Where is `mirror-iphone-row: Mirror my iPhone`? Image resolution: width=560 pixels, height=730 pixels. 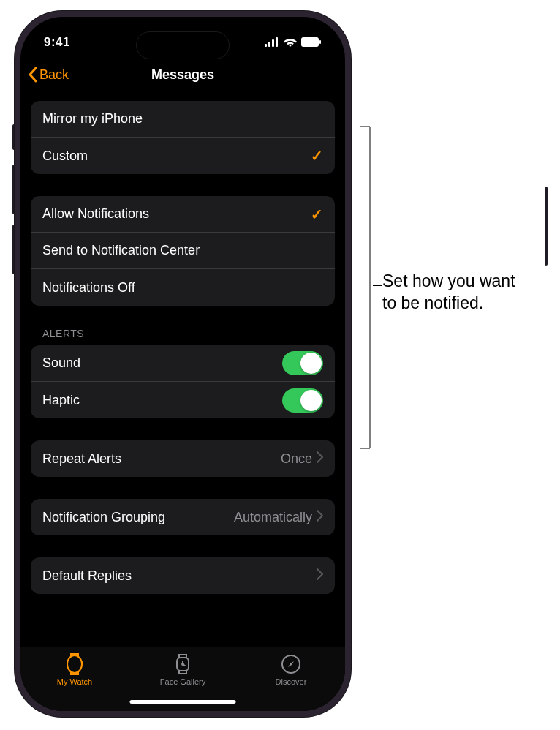
mirror-iphone-row: Mirror my iPhone is located at coordinates (183, 119).